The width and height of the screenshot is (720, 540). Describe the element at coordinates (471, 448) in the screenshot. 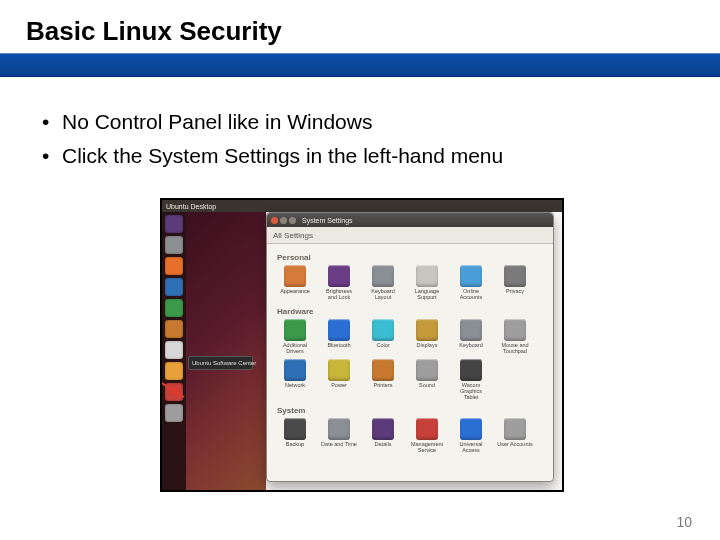

I see `settings-item-label: Universal Access` at that location.